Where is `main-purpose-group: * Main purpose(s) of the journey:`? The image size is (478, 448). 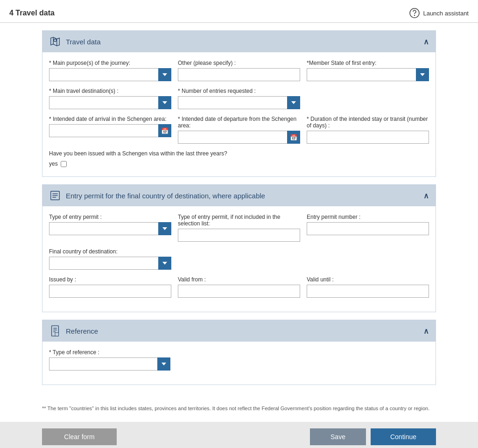
main-purpose-group: * Main purpose(s) of the journey: is located at coordinates (110, 70).